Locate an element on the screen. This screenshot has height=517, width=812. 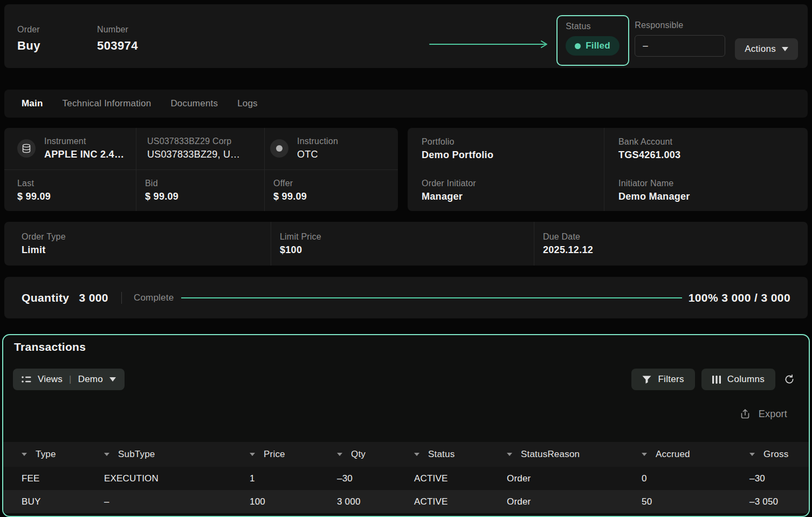
bid-price-value: $ 99.09 is located at coordinates (162, 196).